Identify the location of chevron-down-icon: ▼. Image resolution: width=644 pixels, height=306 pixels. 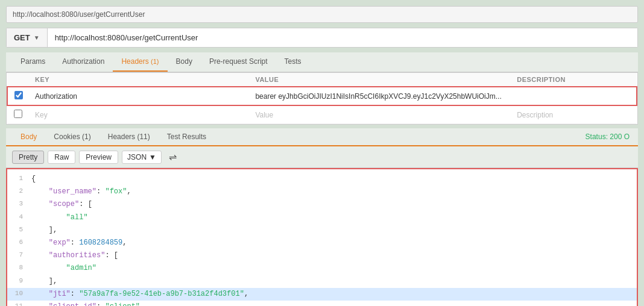
(37, 37).